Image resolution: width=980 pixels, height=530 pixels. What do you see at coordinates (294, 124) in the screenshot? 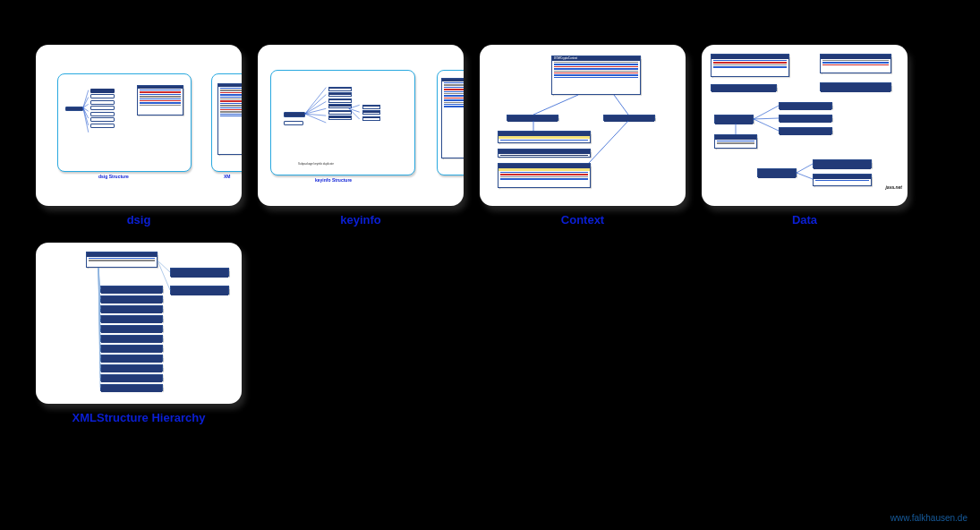
I see `keyinfo-root2` at bounding box center [294, 124].